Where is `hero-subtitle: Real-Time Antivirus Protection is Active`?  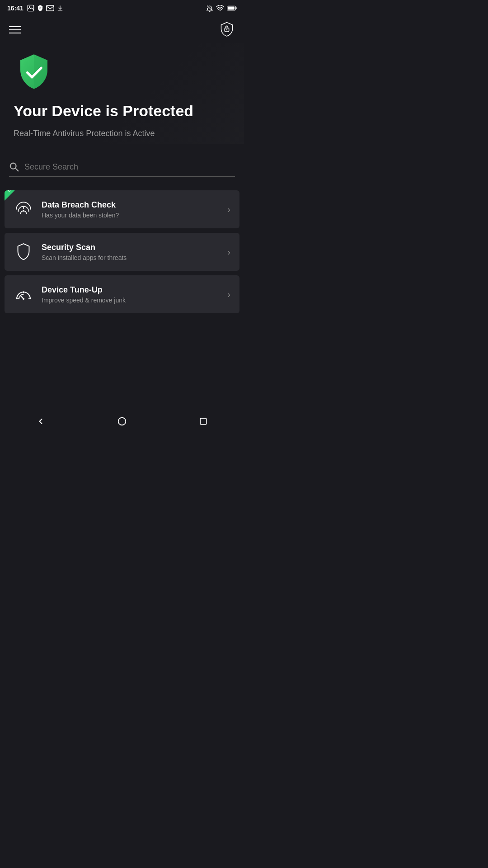
hero-subtitle: Real-Time Antivirus Protection is Active is located at coordinates (122, 134).